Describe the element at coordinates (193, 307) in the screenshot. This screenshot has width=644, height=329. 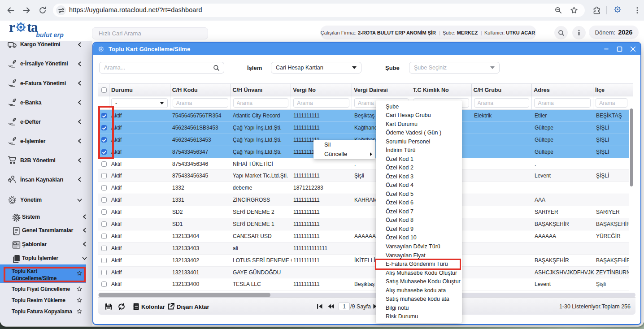
I see `disari-aktar-button: Dışarı Aktar` at that location.